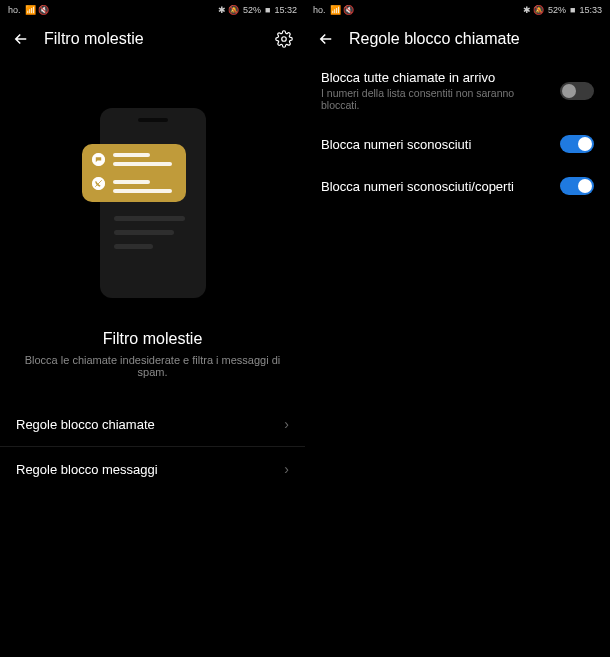 Image resolution: width=610 pixels, height=657 pixels. What do you see at coordinates (98, 184) in the screenshot?
I see `phone-blocked-icon` at bounding box center [98, 184].